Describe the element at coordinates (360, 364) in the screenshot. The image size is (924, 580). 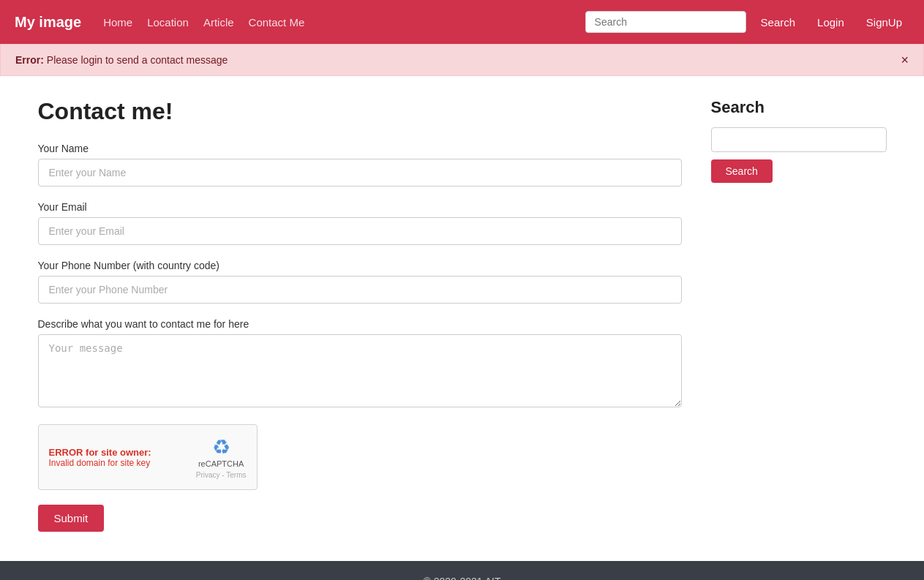
I see `message-group: Describe what you want to contact me for…` at that location.